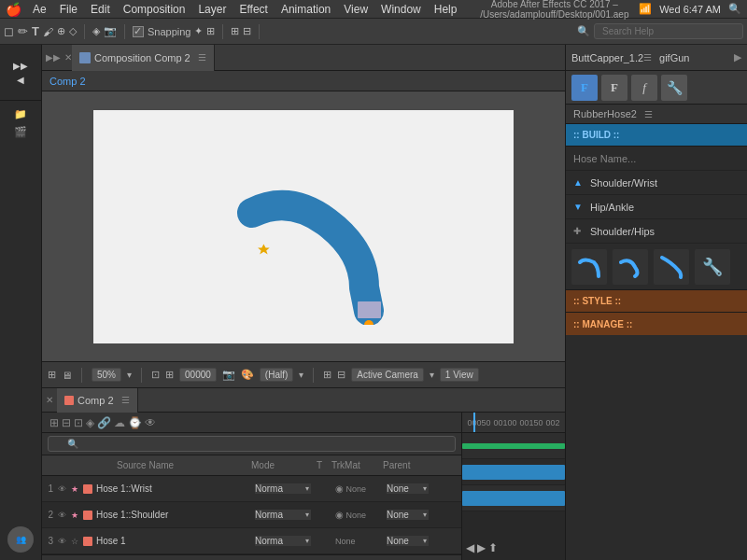  I want to click on layer-parent-select-3: None, so click(407, 541).